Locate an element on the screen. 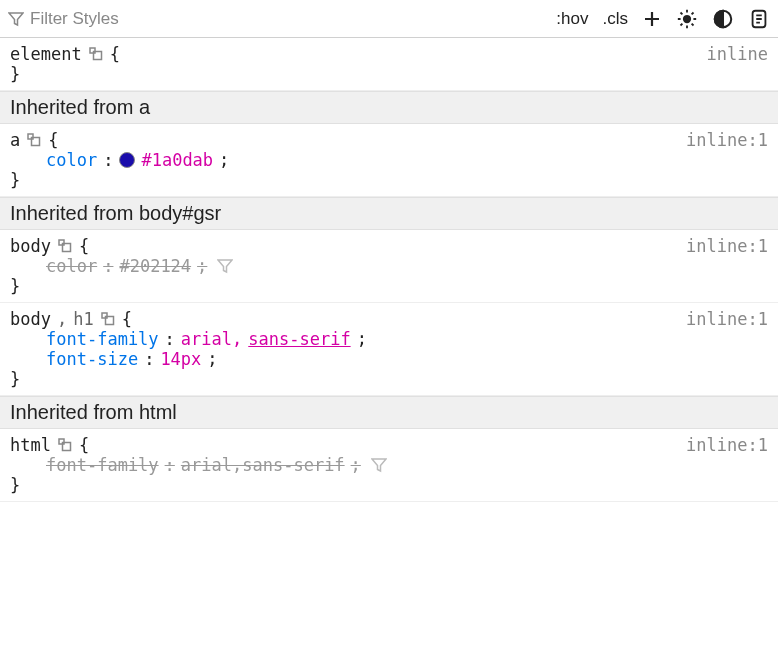  hov-toggle: :hov is located at coordinates (572, 19).